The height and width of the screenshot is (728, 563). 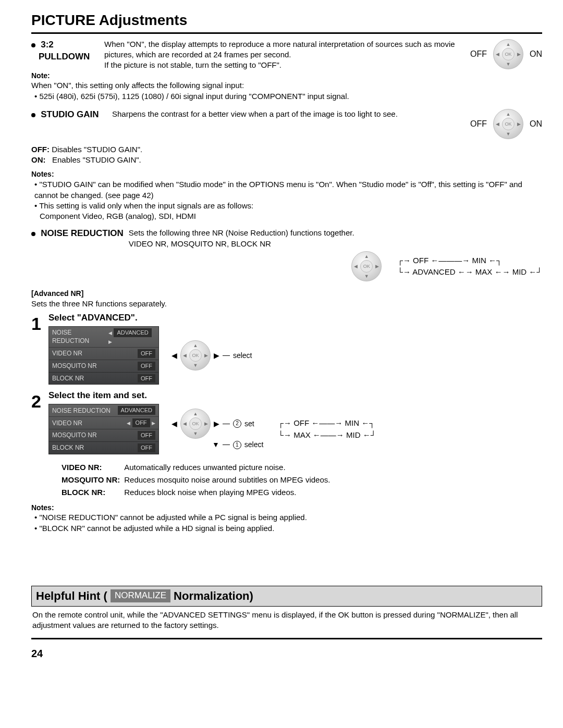 What do you see at coordinates (36, 402) in the screenshot?
I see `step-2-number: 2` at bounding box center [36, 402].